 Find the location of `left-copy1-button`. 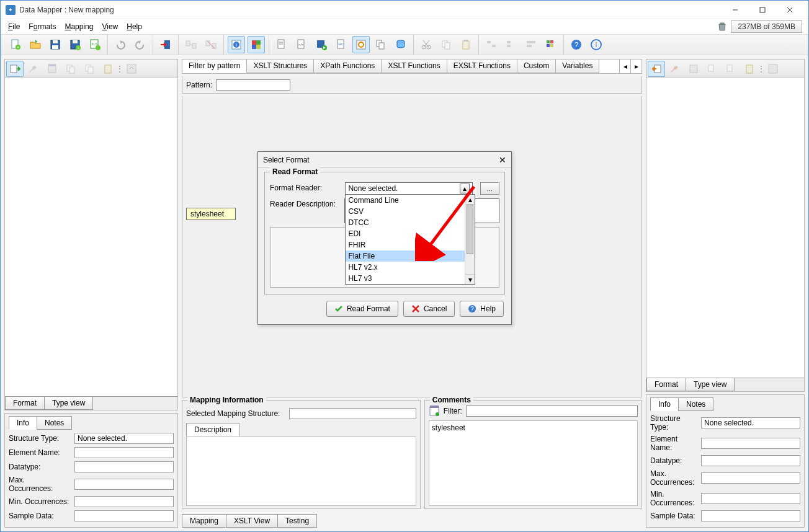

left-copy1-button is located at coordinates (71, 69).